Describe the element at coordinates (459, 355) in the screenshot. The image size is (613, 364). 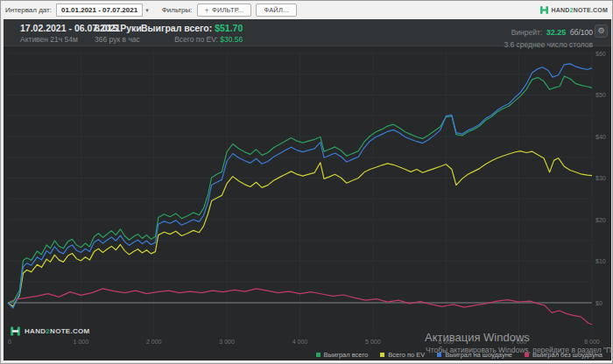
I see `chart-legend: Выиграл всегоВсего по EVВыиграл на шоуда…` at that location.